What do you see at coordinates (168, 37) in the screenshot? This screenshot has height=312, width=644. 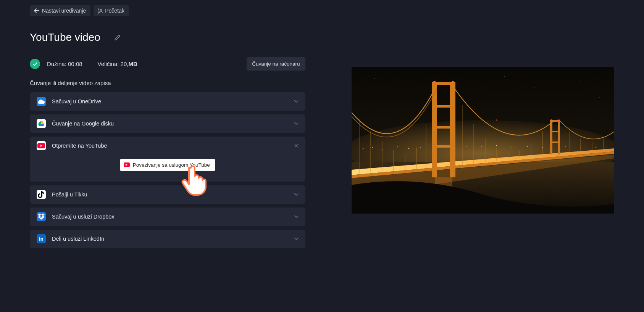 I see `title-row: YouTube video` at bounding box center [168, 37].